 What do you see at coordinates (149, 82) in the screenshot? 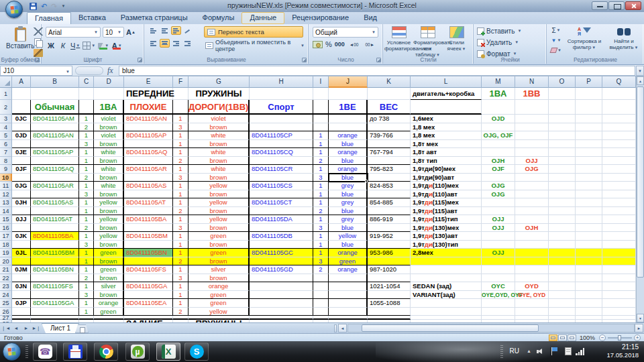
I see `column-header-E: E` at bounding box center [149, 82].